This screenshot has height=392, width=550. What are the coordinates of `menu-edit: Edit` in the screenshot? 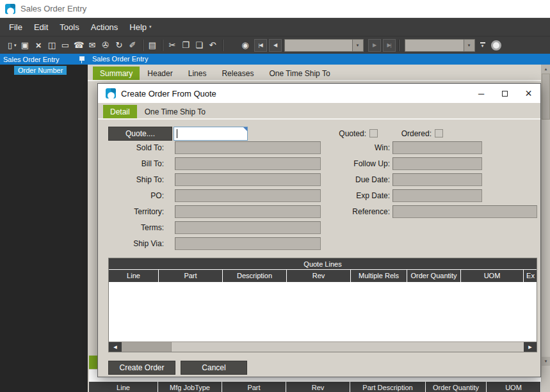 It's located at (41, 27).